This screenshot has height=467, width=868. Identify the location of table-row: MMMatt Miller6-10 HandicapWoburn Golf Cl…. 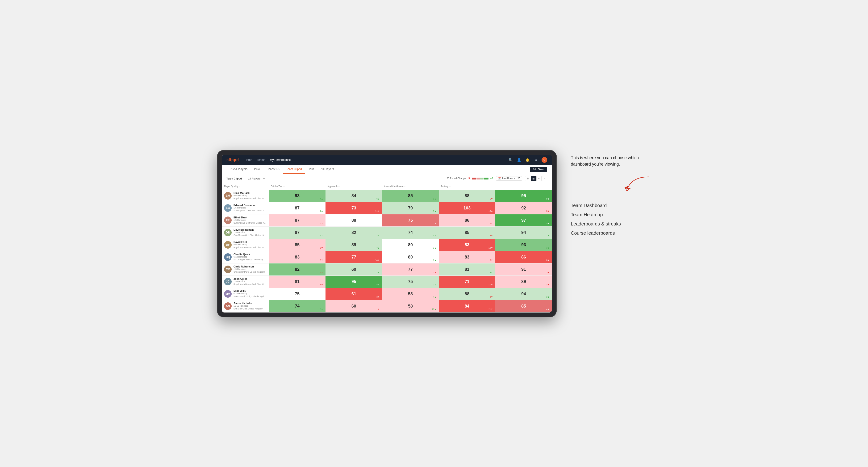
(387, 294).